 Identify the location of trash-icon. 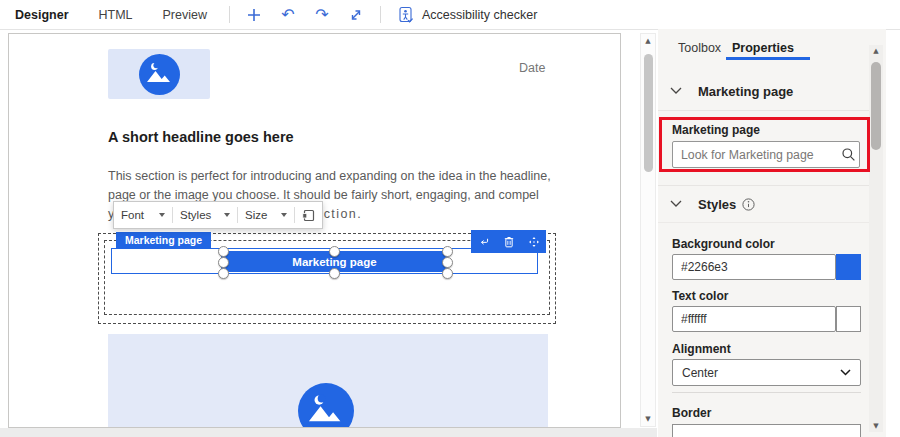
(509, 242).